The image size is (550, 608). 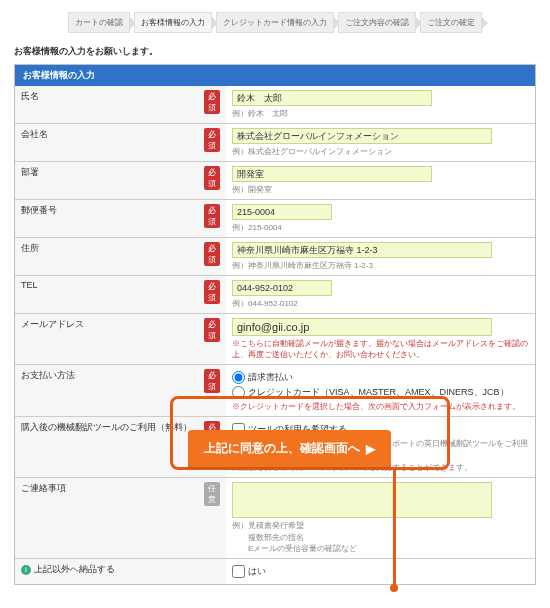 I want to click on label-other: i上記以外へ納品する, so click(x=106, y=571).